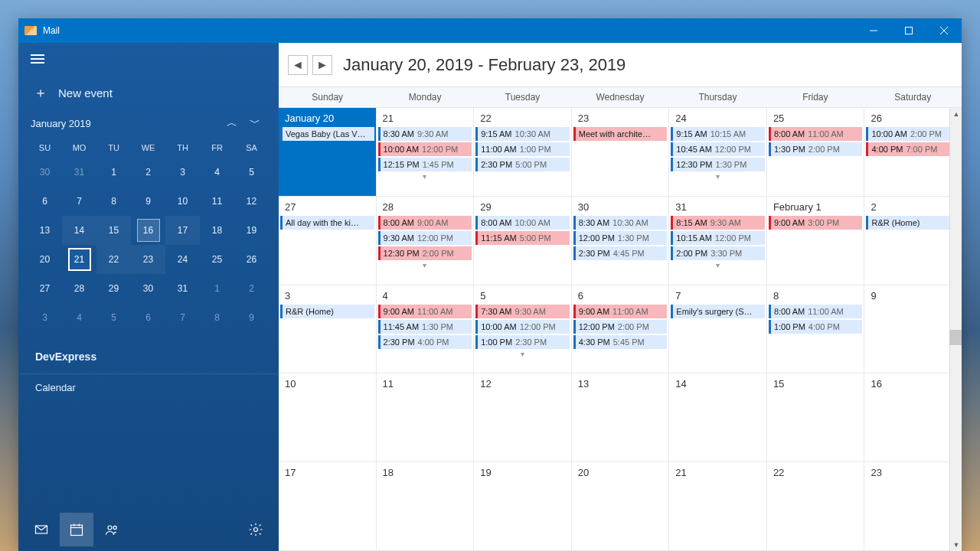  Describe the element at coordinates (328, 223) in the screenshot. I see `calendar-event: All day with the ki…` at that location.